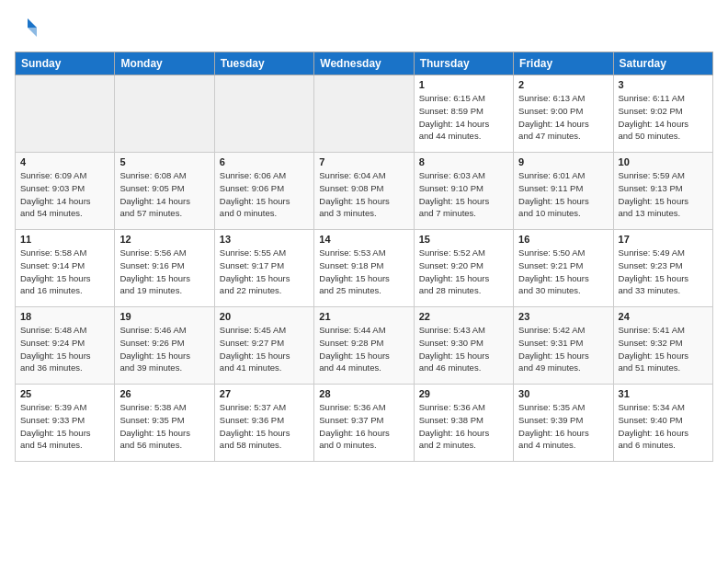 The image size is (728, 563). I want to click on weekday-header-tuesday: Tuesday, so click(264, 64).